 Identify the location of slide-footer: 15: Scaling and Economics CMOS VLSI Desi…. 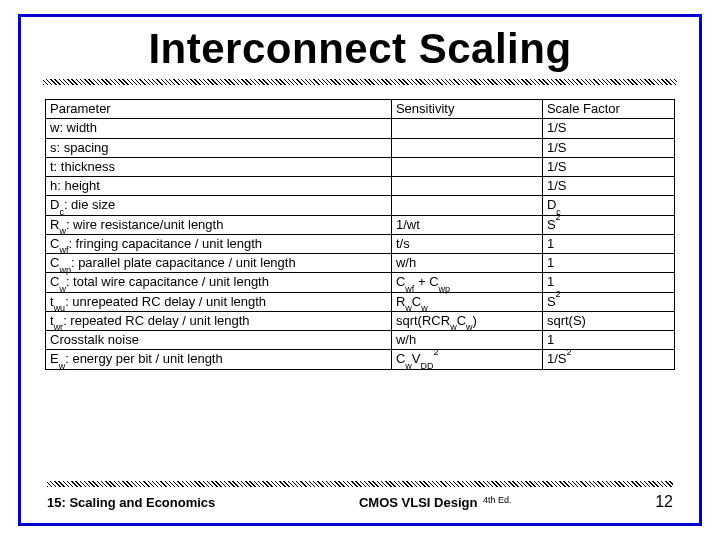
(360, 496).